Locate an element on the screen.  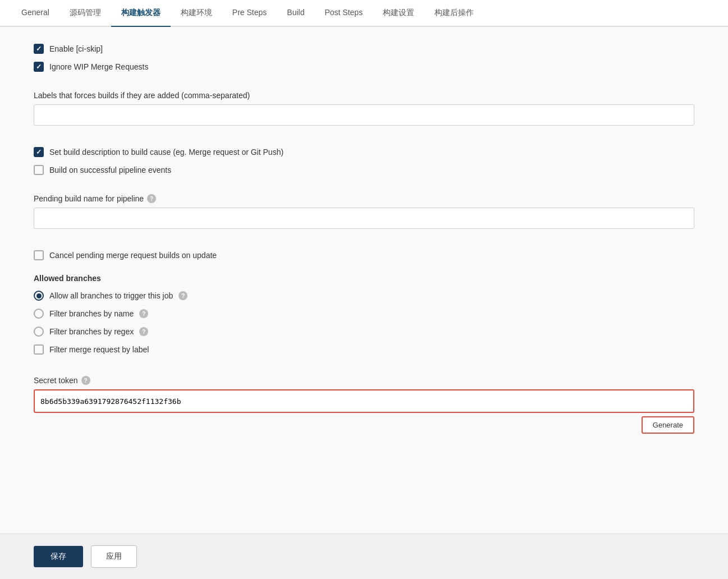
cancel-pending-label: Cancel pending merge request builds on u… is located at coordinates (133, 255).